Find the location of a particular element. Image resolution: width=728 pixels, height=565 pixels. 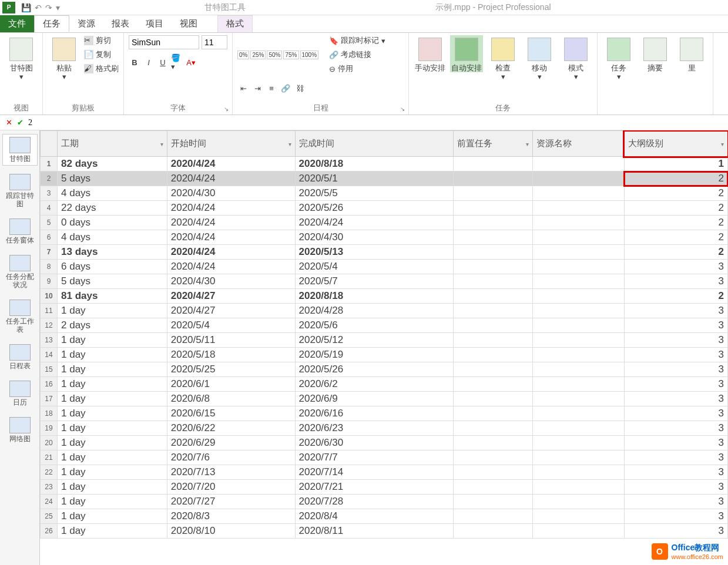

table-row: 161 day2020/6/12020/6/23 is located at coordinates (384, 384).